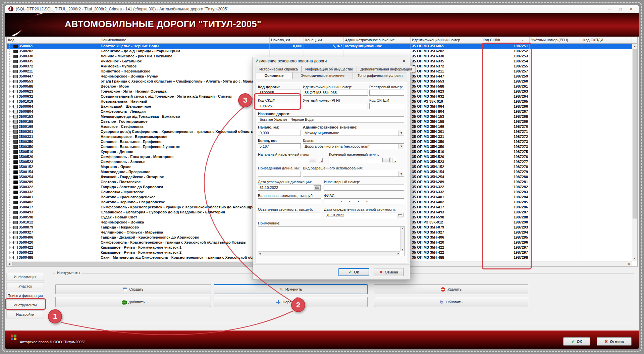  What do you see at coordinates (402, 228) in the screenshot?
I see `scroll-up-icon: ▲` at bounding box center [402, 228].